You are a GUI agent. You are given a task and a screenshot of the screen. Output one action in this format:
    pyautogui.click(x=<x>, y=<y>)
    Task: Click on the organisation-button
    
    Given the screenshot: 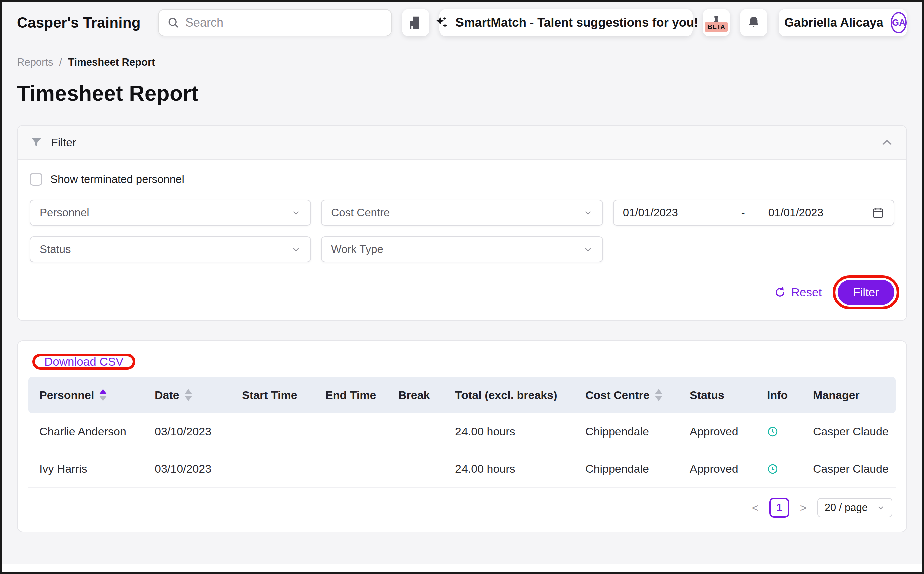 What is the action you would take?
    pyautogui.click(x=416, y=23)
    